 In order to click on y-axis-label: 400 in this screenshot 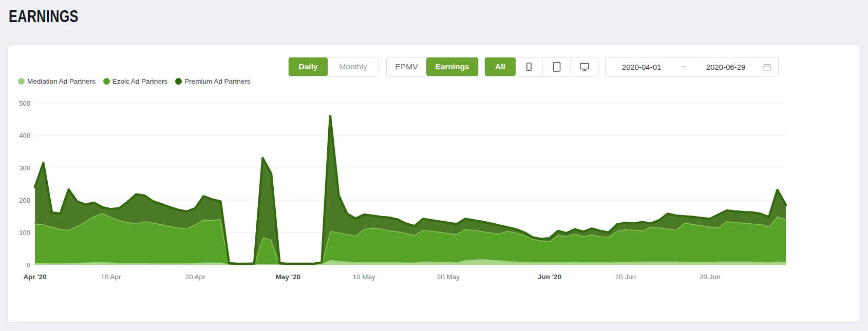, I will do `click(25, 135)`.